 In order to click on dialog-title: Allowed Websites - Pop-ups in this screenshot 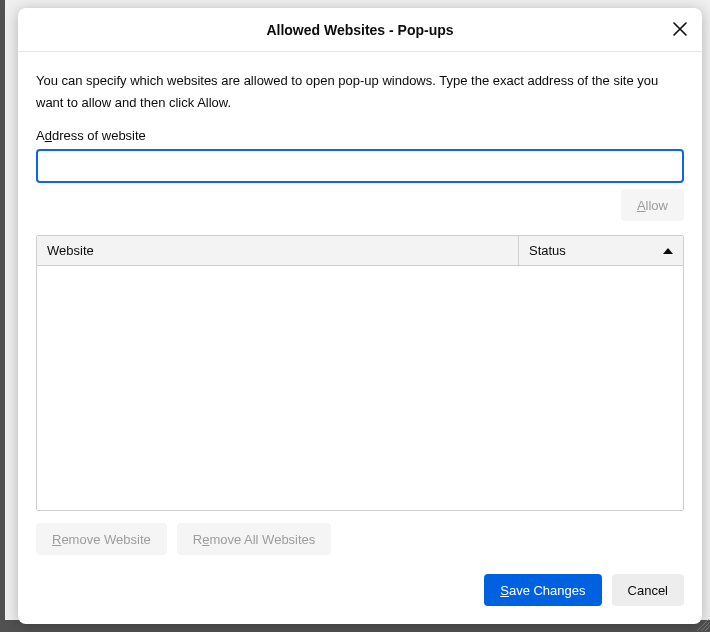, I will do `click(360, 30)`.